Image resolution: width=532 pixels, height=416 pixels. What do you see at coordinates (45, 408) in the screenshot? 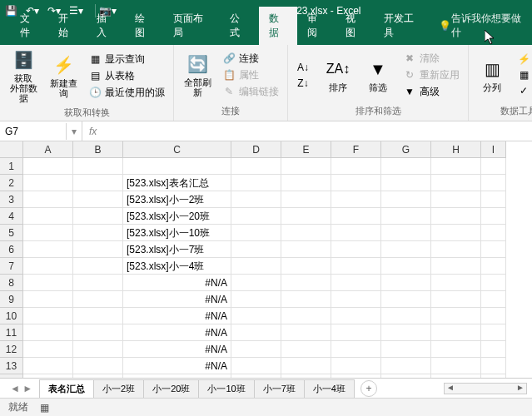
I see `macro-icon: ▦` at bounding box center [45, 408].